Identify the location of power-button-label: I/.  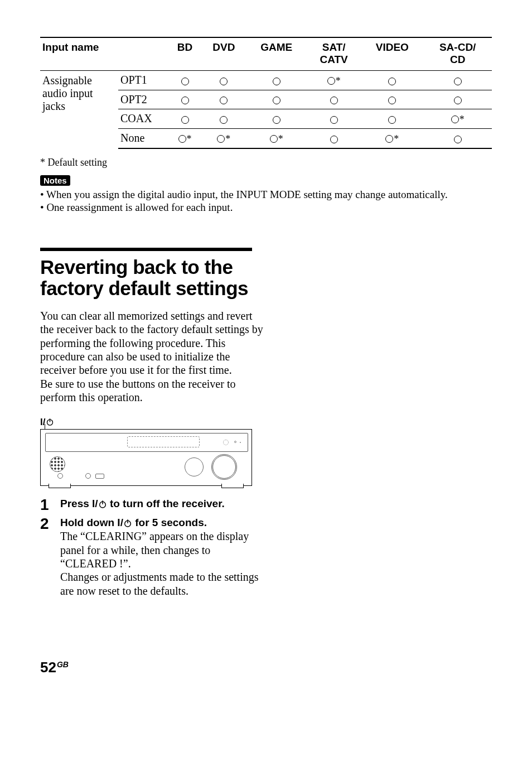
(266, 422).